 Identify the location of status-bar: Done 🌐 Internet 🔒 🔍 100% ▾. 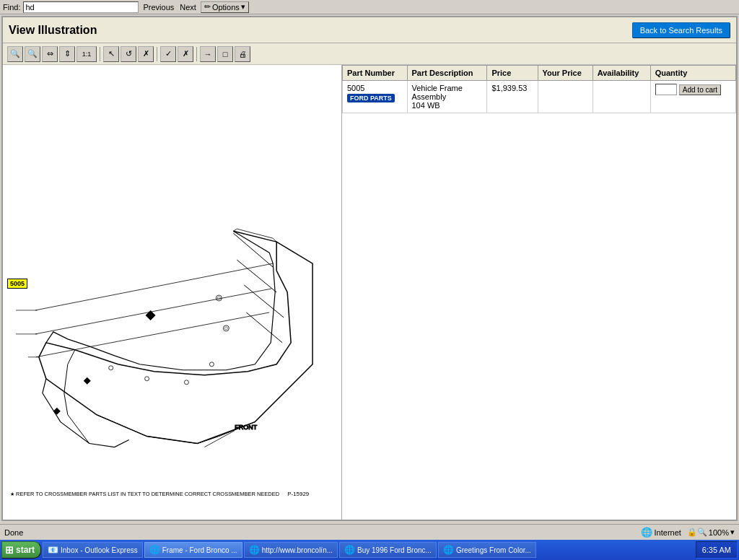
(370, 532).